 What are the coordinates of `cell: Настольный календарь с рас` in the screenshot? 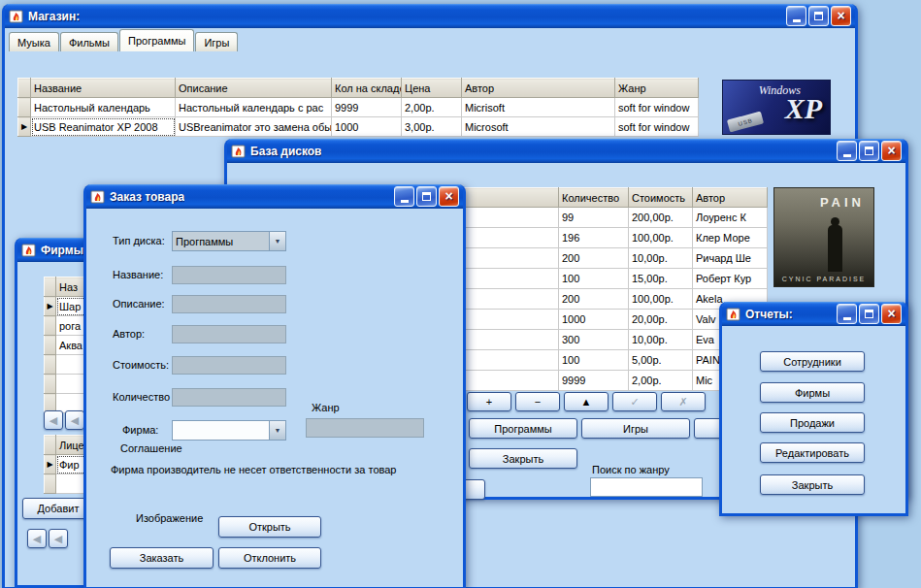 It's located at (254, 108).